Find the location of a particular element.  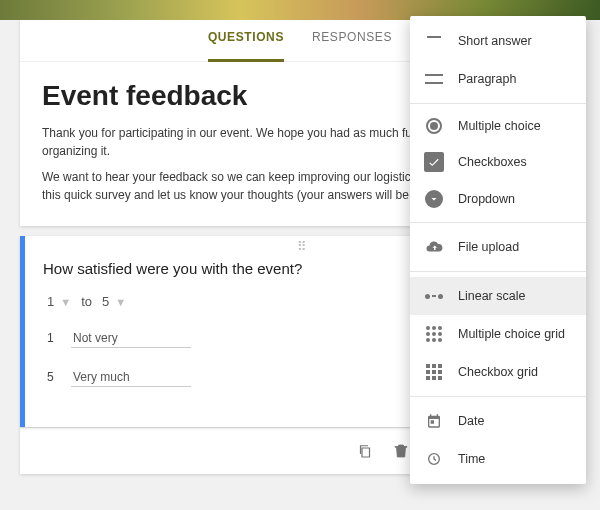

menu-item-label: Paragraph is located at coordinates (487, 79).